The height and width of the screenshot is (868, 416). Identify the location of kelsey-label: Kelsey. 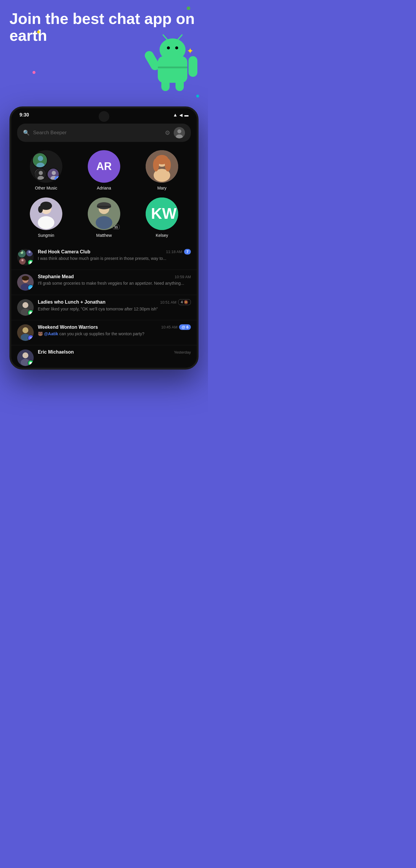
(162, 235).